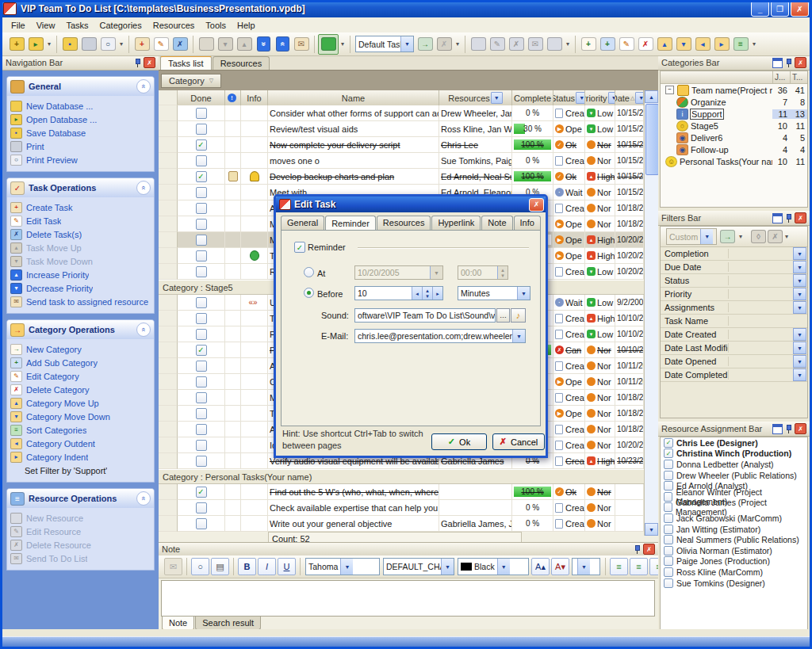 The image size is (812, 649). What do you see at coordinates (81, 86) in the screenshot?
I see `nav-group-header: General«` at bounding box center [81, 86].